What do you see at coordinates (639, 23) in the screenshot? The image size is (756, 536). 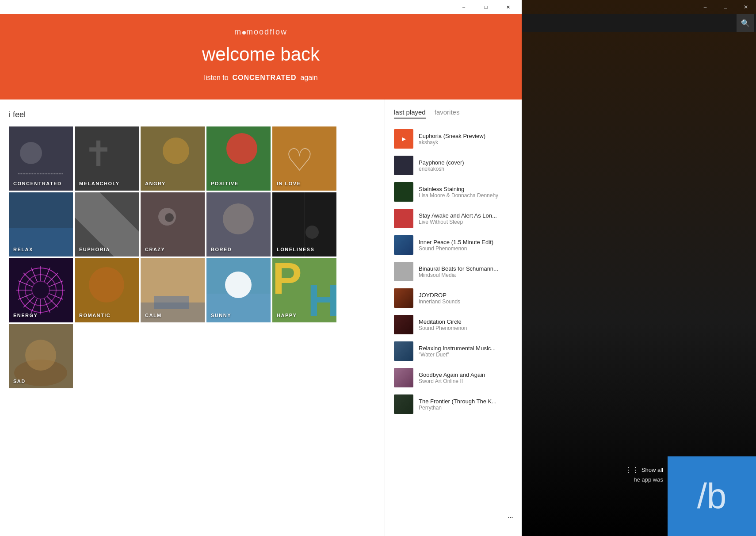 I see `right-search-bar: 🔍` at bounding box center [639, 23].